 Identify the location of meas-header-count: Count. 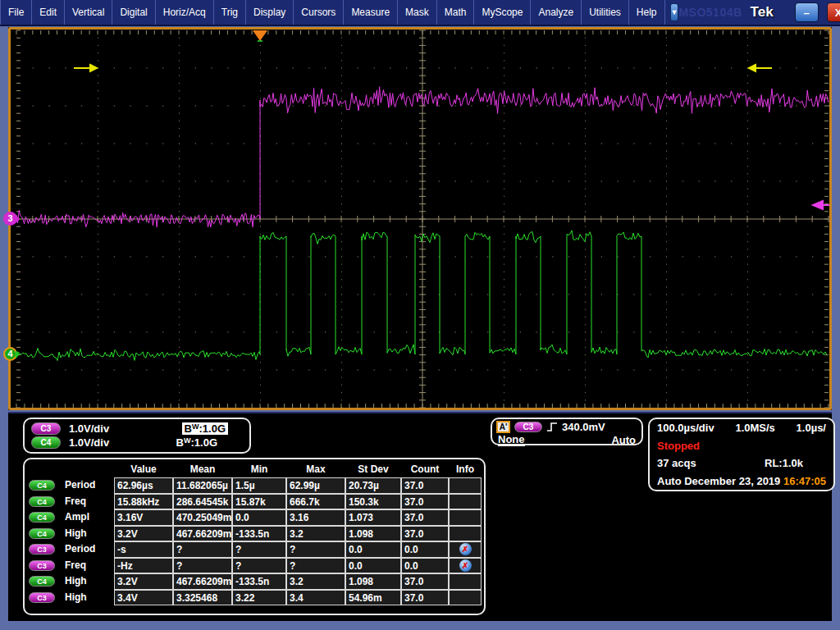
(425, 469).